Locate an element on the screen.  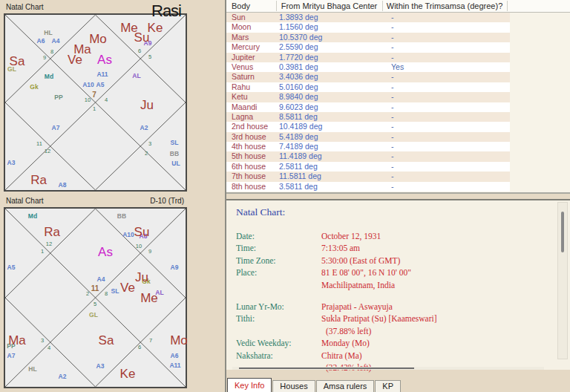
table-row-4th-house: 4th house7.4189 deg- is located at coordinates (368, 147).